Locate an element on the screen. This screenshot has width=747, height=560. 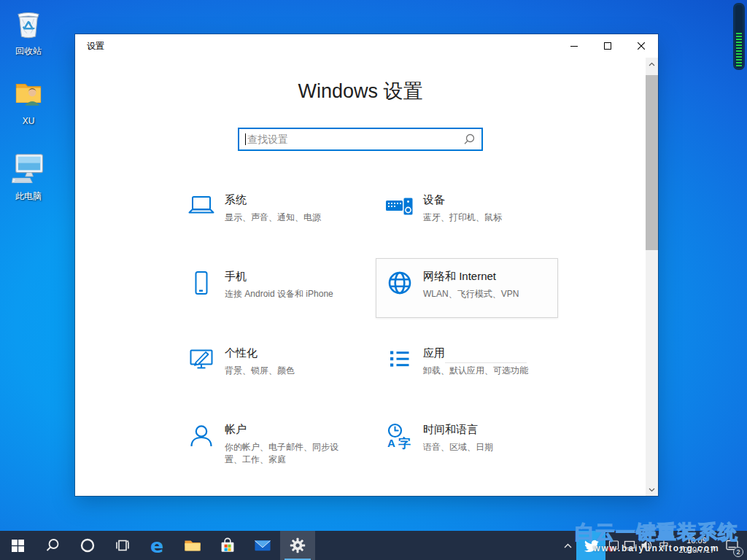
window-title: 设置 is located at coordinates (317, 47).